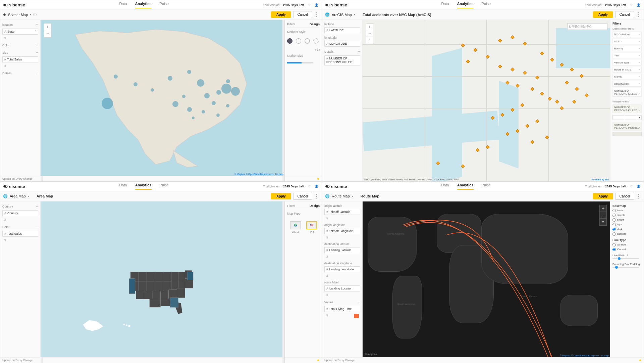 This screenshot has width=644, height=363. Describe the element at coordinates (627, 225) in the screenshot. I see `basemap-light: light` at that location.